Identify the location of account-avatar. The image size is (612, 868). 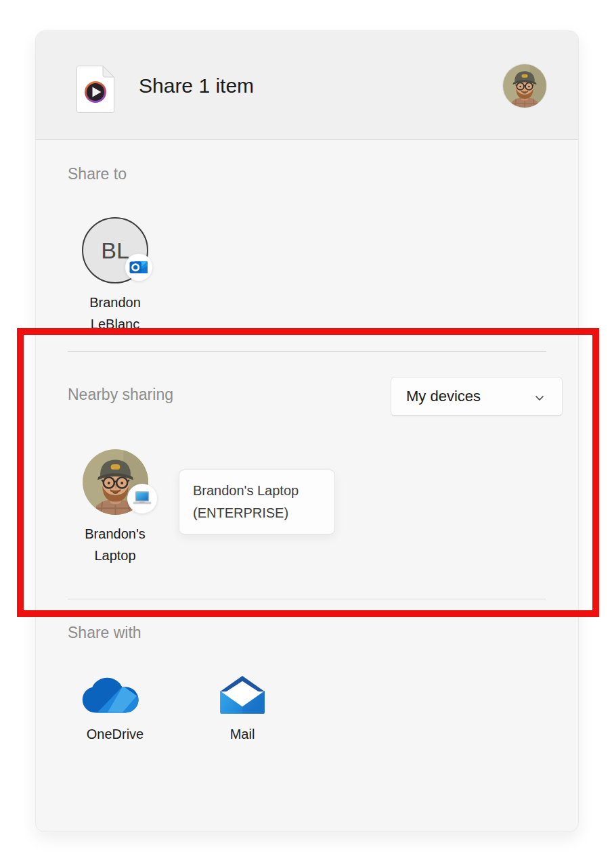
(525, 86).